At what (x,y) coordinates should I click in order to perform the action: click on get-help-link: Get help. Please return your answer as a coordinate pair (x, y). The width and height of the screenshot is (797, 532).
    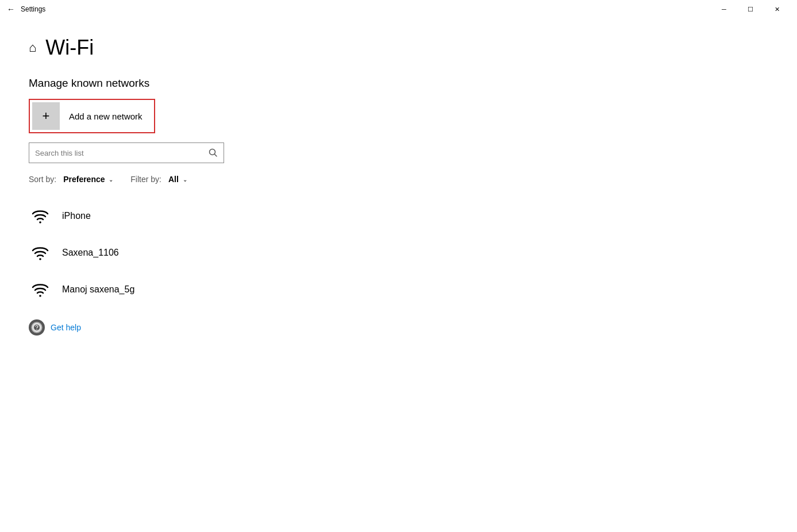
    Looking at the image, I should click on (66, 327).